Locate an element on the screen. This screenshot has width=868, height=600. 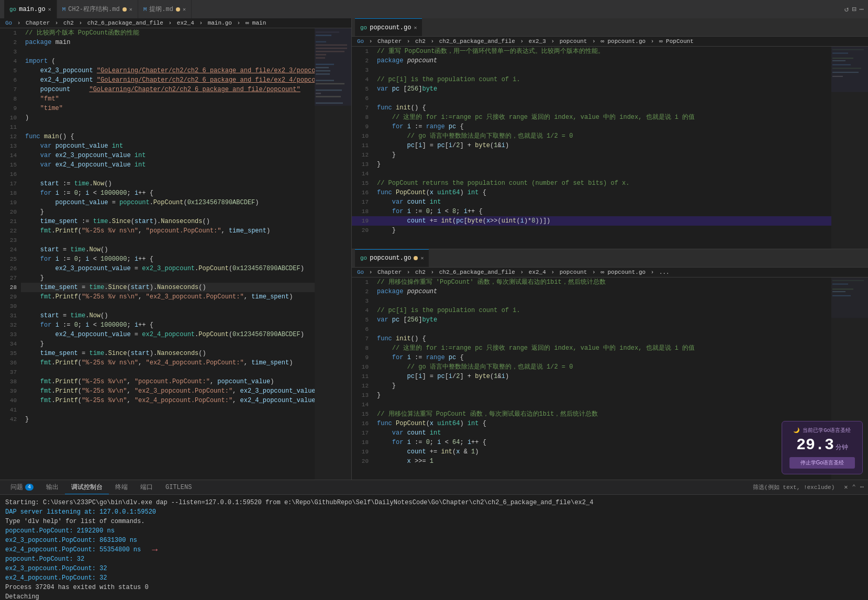
code-line-40: 40 fmt.Printf("%-25s %v\n", "ex2_4_popco… is located at coordinates (157, 401).